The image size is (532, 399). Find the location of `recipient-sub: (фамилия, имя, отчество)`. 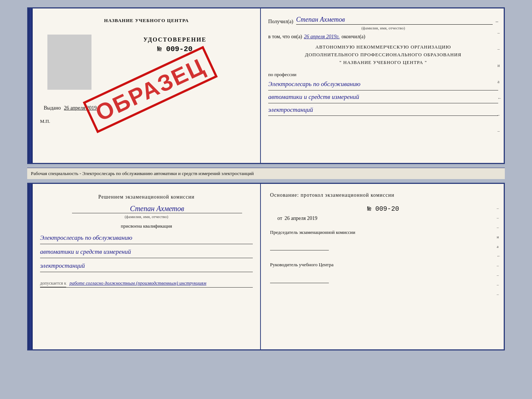

recipient-sub: (фамилия, имя, отчество) is located at coordinates (383, 28).